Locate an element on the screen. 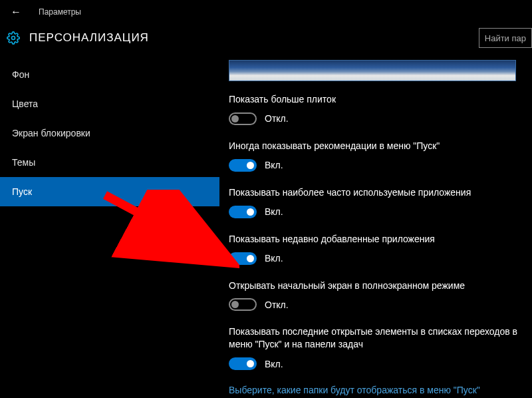  setting-label: Показывать последние открытые элементы в… is located at coordinates (376, 338).